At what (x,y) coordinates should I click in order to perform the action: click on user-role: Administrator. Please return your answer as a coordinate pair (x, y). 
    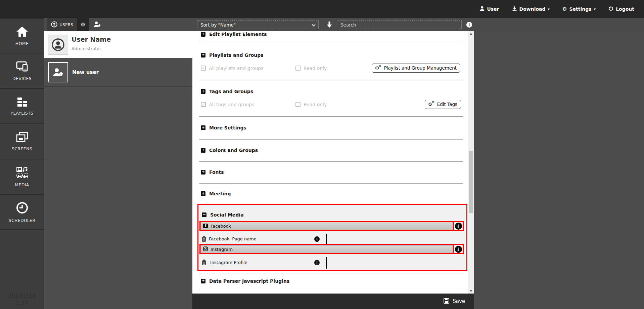
    Looking at the image, I should click on (87, 48).